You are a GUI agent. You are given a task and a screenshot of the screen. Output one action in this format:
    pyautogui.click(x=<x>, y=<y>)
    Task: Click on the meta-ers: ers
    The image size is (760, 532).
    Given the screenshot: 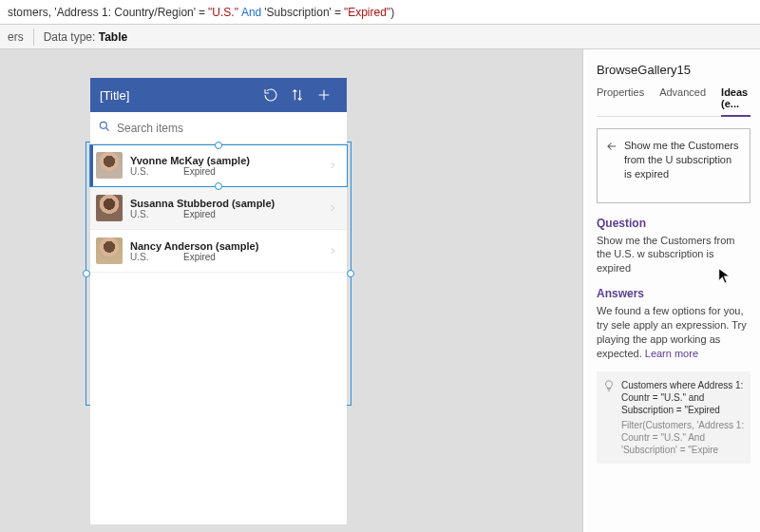 What is the action you would take?
    pyautogui.click(x=15, y=37)
    